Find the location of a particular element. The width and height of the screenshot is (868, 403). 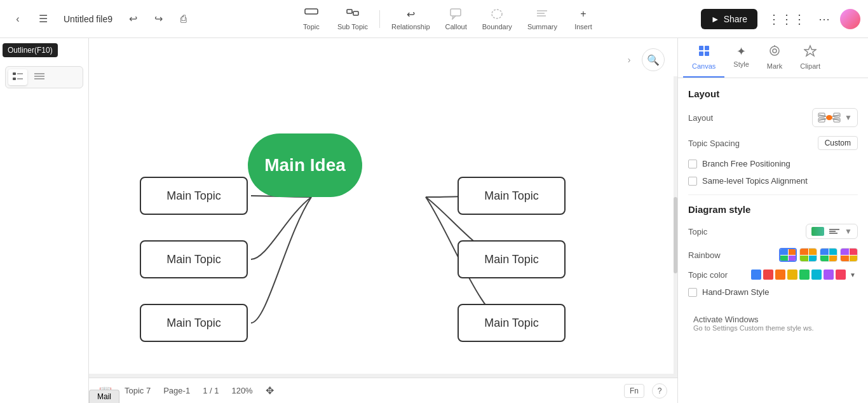

fn-button: Fn is located at coordinates (634, 391).